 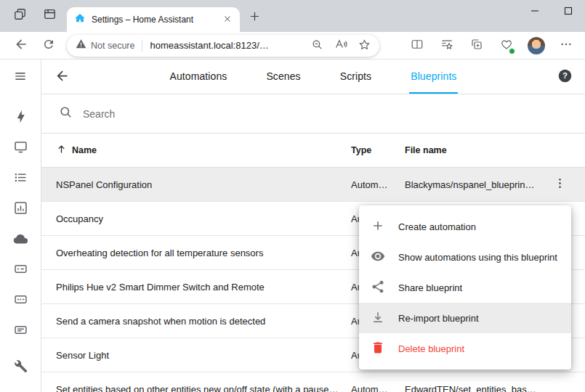 I want to click on minimize-icon, so click(x=535, y=12).